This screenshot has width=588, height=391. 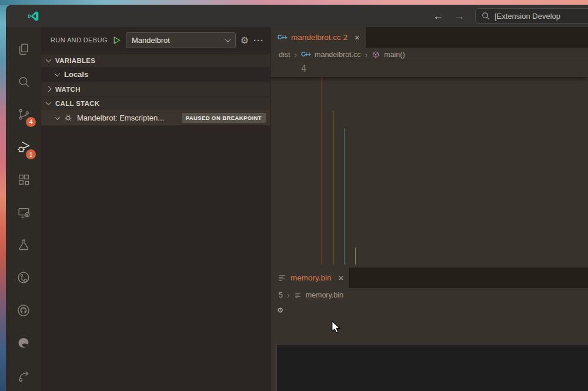 What do you see at coordinates (432, 367) in the screenshot?
I see `data-inspector-tooltip` at bounding box center [432, 367].